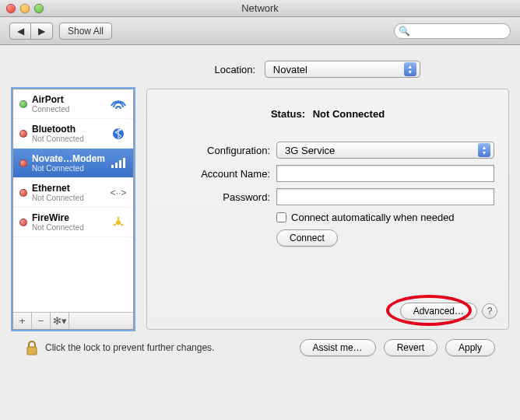 This screenshot has height=420, width=520. What do you see at coordinates (73, 104) in the screenshot?
I see `sidebar-item-airport: AirPortConnected` at bounding box center [73, 104].